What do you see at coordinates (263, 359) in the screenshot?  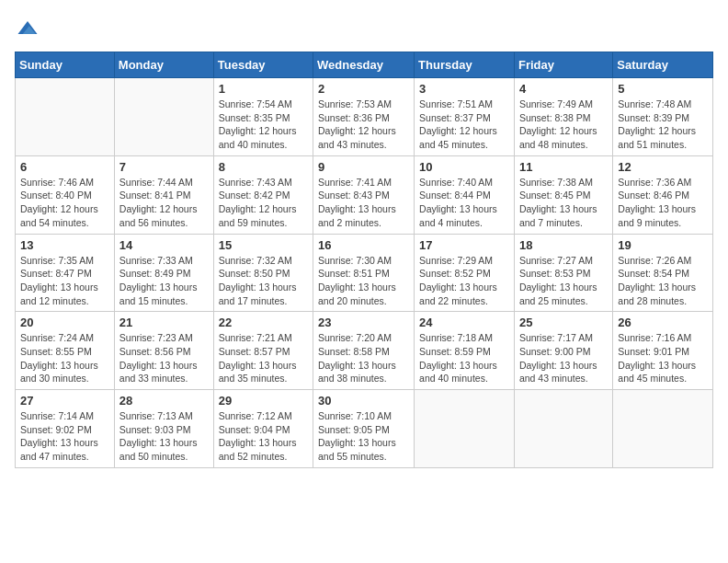 I see `day-info: Sunrise: 7:21 AM Sunset: 8:57 PM Dayligh…` at bounding box center [263, 359].